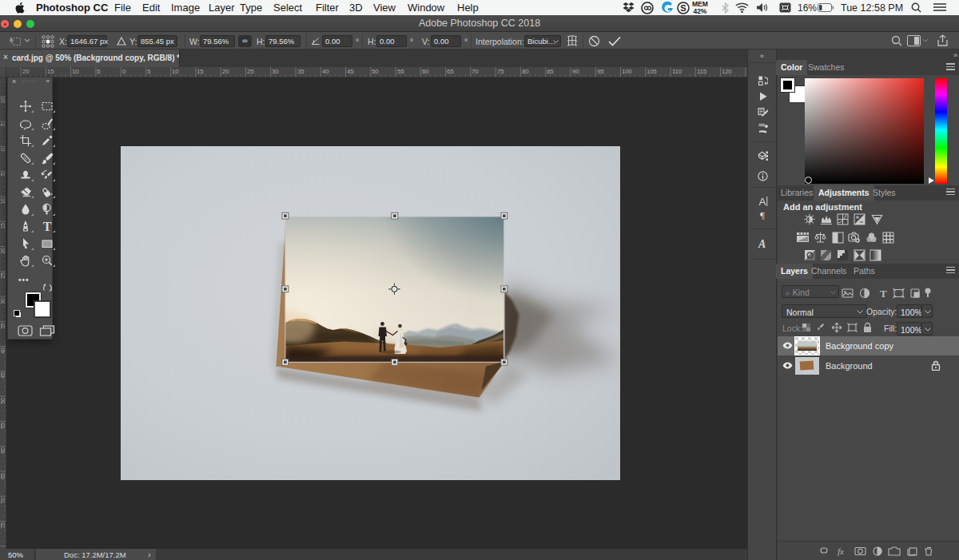 Image resolution: width=959 pixels, height=560 pixels. What do you see at coordinates (682, 8) in the screenshot?
I see `svg-text: S` at bounding box center [682, 8].